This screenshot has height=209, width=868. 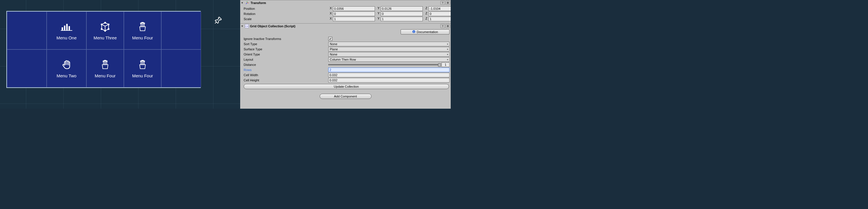 I want to click on add-component-label: Add Component, so click(x=346, y=96).